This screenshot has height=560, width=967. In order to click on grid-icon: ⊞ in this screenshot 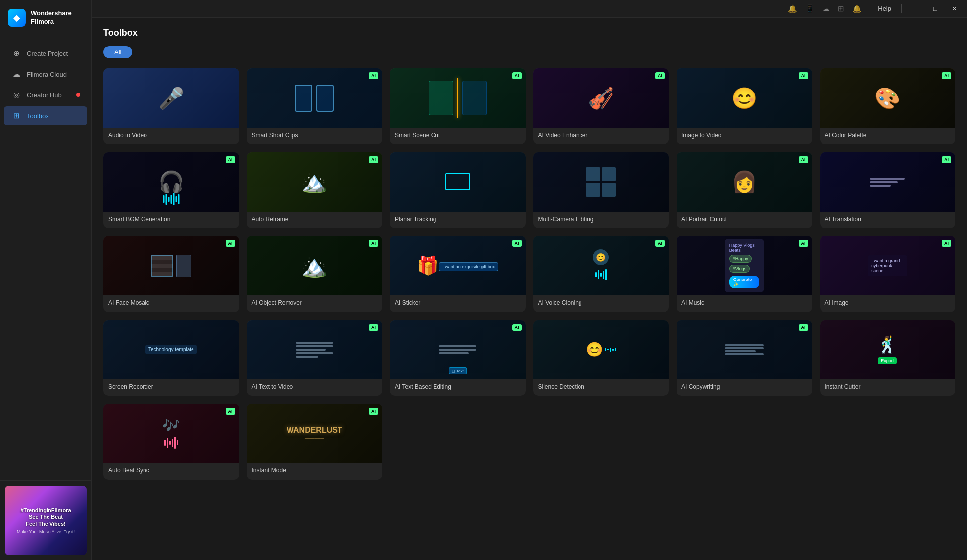, I will do `click(841, 9)`.